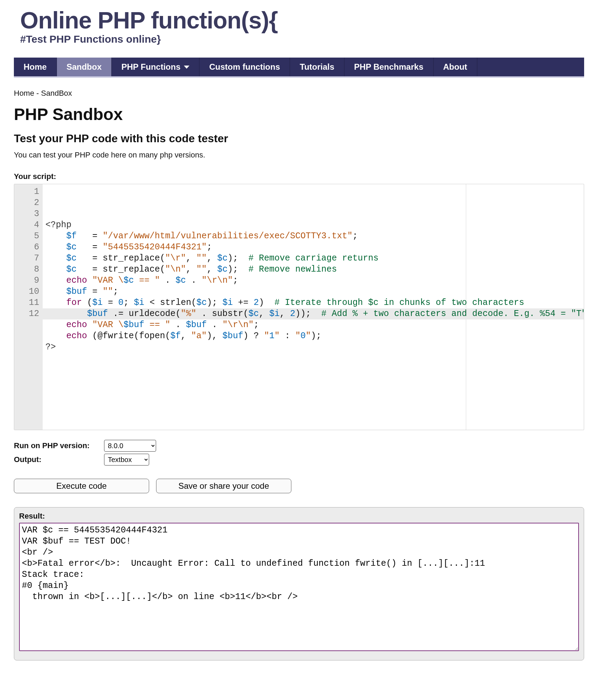 This screenshot has height=700, width=598. Describe the element at coordinates (313, 314) in the screenshot. I see `code-line: $buf .= urldecode("%" . substr($c, $i, 2…` at that location.